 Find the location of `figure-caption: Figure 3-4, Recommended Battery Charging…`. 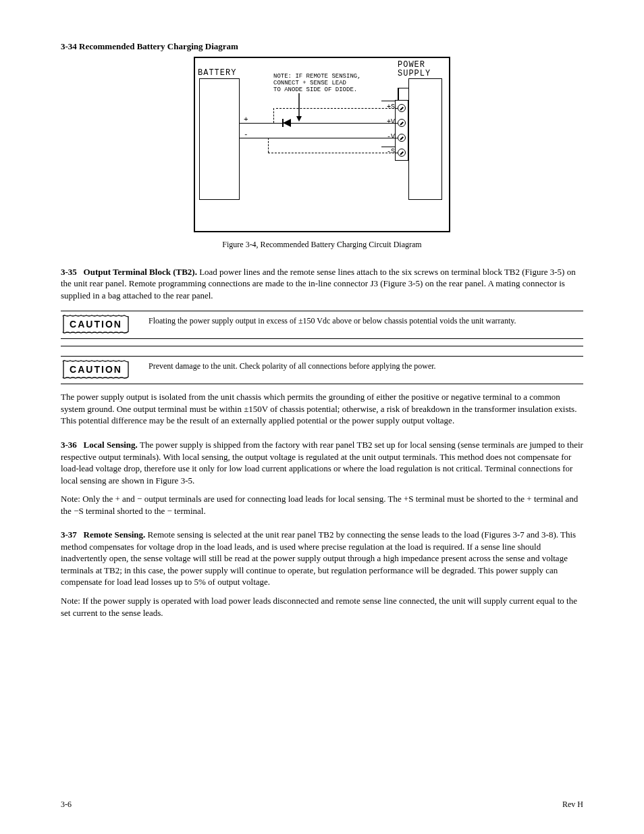

figure-caption: Figure 3-4, Recommended Battery Charging… is located at coordinates (322, 244).